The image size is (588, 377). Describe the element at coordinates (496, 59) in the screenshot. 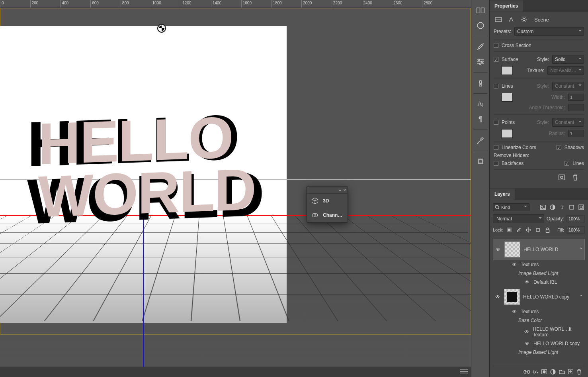

I see `surface-checkbox` at that location.